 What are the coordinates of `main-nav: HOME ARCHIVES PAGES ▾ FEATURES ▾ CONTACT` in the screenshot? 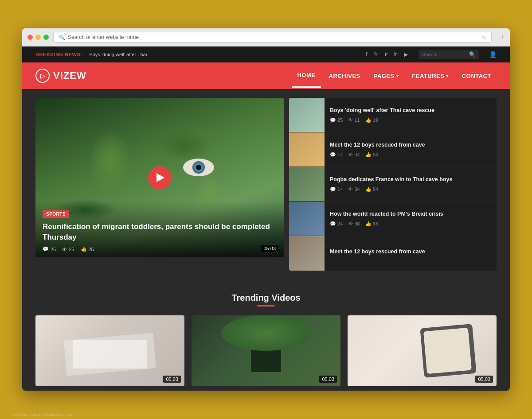 It's located at (395, 76).